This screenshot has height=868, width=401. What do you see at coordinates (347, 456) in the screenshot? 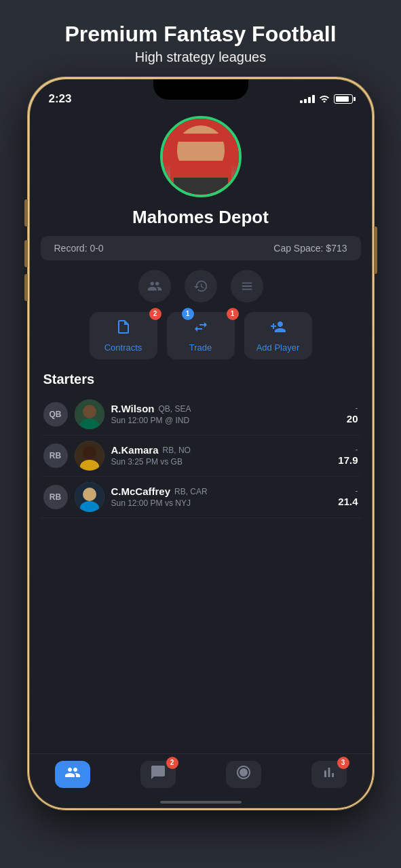
I see `player-score-kamara: - 17.9` at bounding box center [347, 456].